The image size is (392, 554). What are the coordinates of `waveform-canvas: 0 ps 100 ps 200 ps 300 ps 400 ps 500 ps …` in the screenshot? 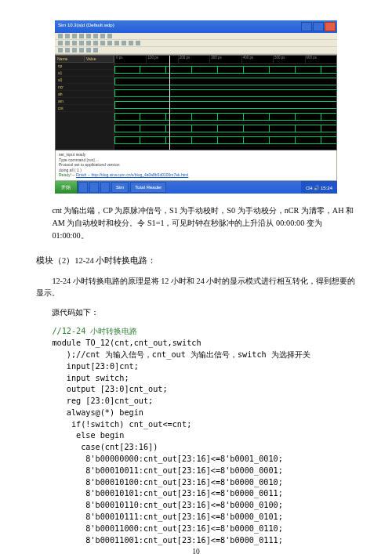 It's located at (226, 103).